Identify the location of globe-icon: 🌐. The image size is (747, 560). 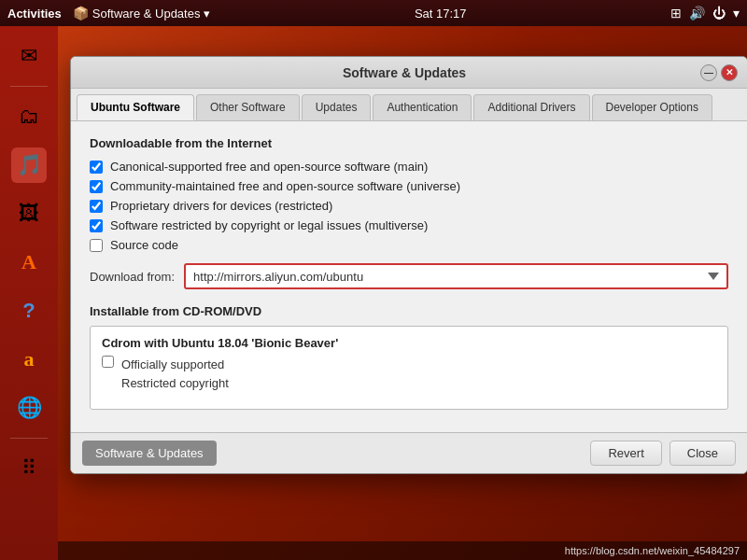
(30, 408).